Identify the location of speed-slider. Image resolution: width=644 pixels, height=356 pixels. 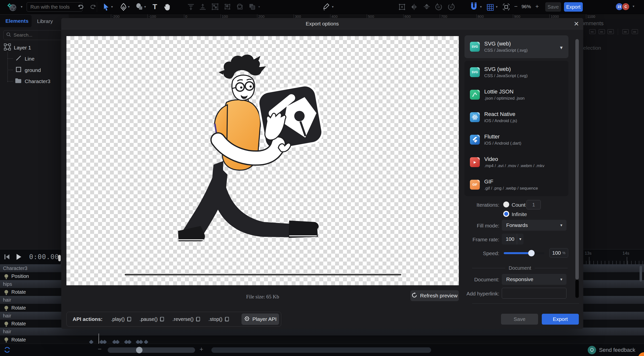
(524, 253).